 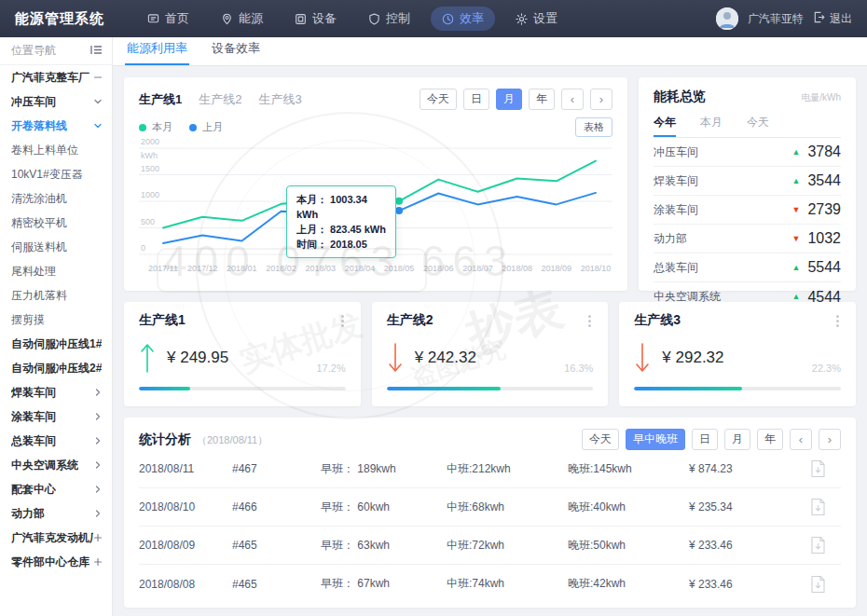 I want to click on nav-item-settings: 设置, so click(x=537, y=19).